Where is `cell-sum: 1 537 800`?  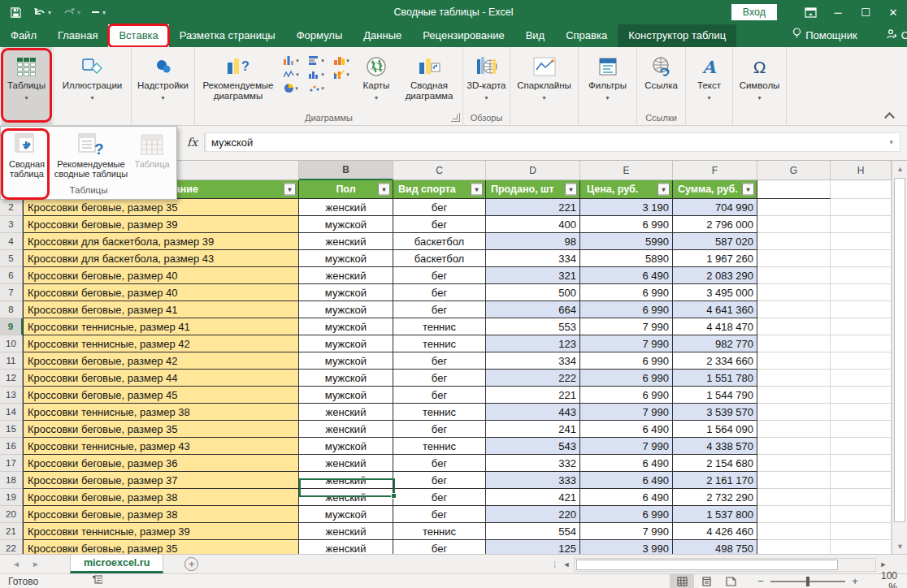 cell-sum: 1 537 800 is located at coordinates (715, 515).